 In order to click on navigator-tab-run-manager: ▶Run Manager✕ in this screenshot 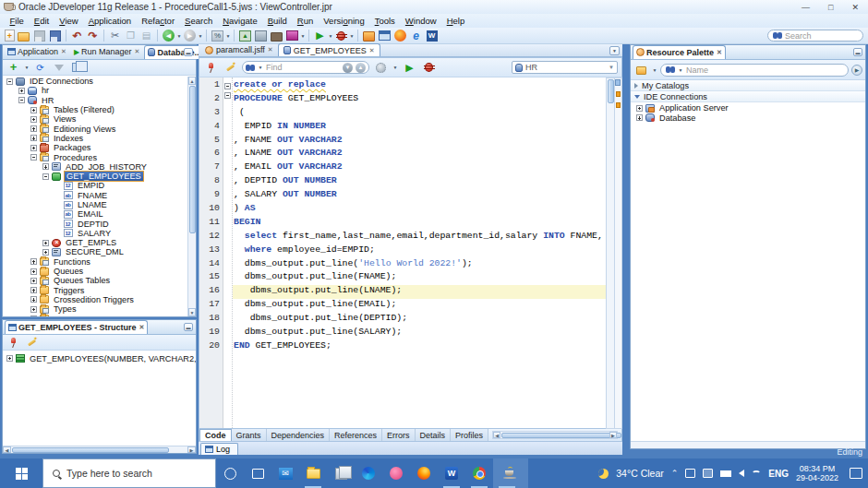, I will do `click(107, 52)`.